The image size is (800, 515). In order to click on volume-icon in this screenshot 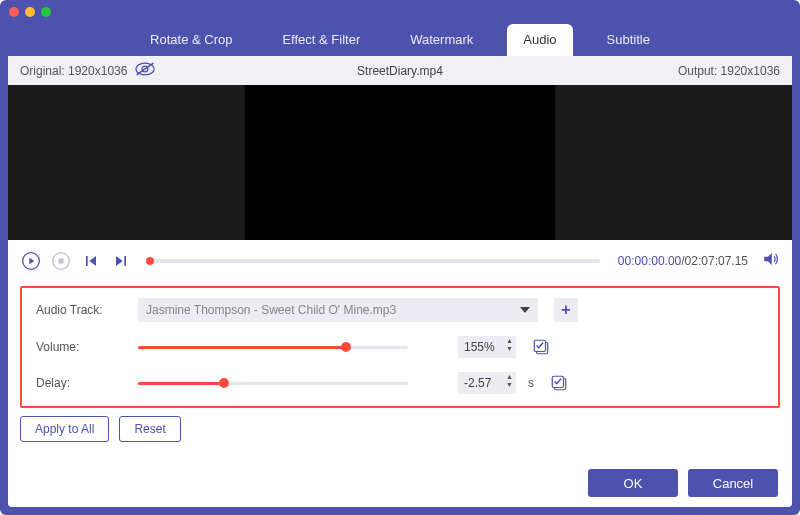, I will do `click(771, 261)`.